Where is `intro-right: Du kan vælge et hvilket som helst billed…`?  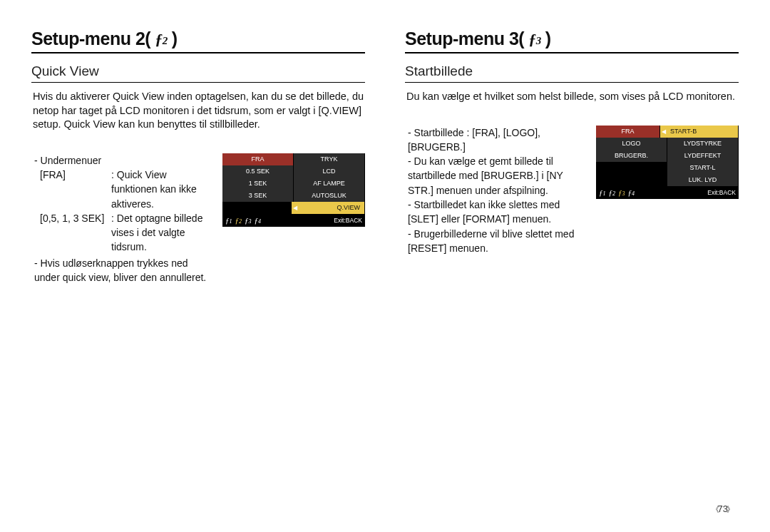 intro-right: Du kan vælge et hvilket som helst billed… is located at coordinates (572, 97).